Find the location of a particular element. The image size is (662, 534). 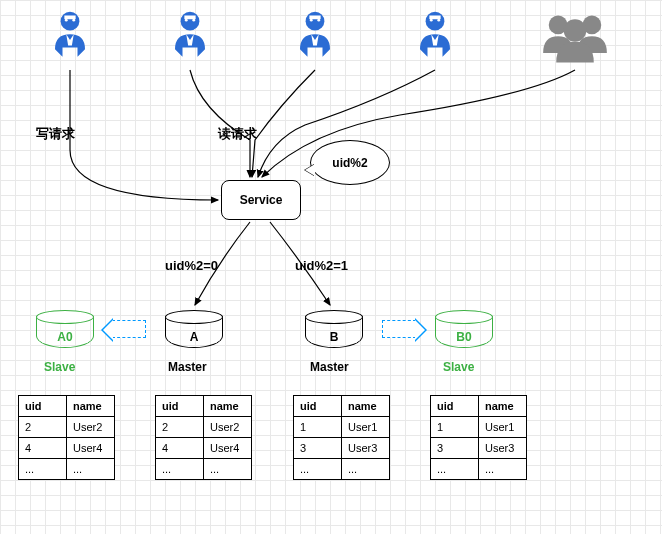

db-a-label: A is located at coordinates (194, 337).